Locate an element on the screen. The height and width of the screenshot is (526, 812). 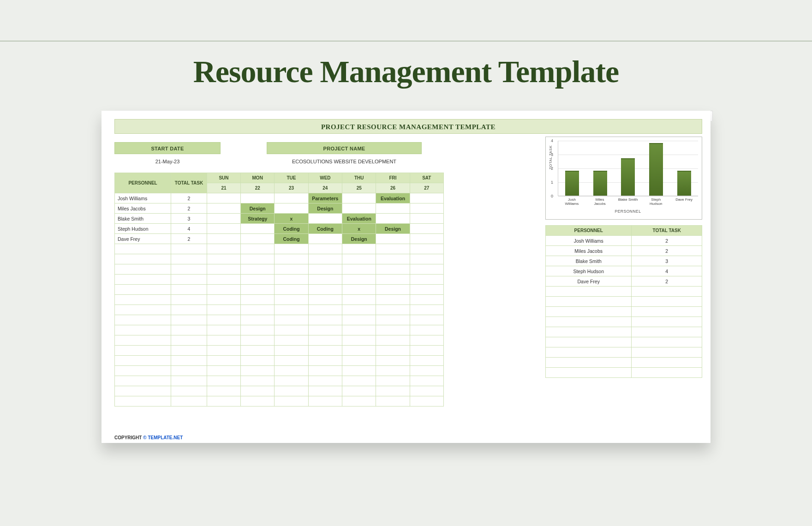
meta-values: 21-May-23 ECOSOLUTIONS WEBSITE DEVELOPME… is located at coordinates (279, 161).